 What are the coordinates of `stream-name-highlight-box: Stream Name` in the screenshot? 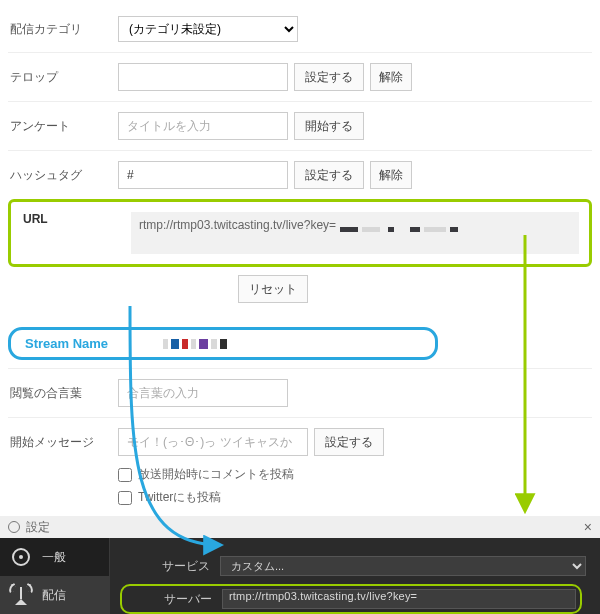 It's located at (223, 344).